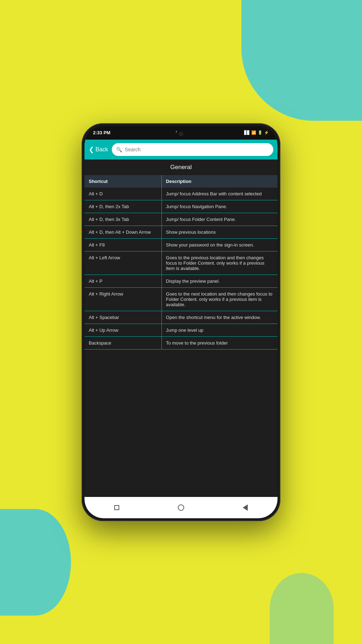  What do you see at coordinates (181, 245) in the screenshot?
I see `table-row: Alt + F8Show your password on the sign-i…` at bounding box center [181, 245].